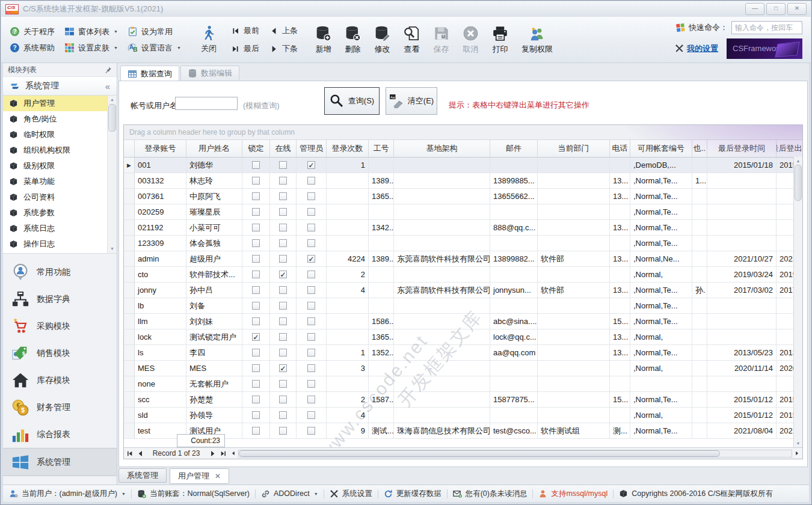 This screenshot has width=812, height=505. What do you see at coordinates (161, 321) in the screenshot?
I see `cell-account: llm` at bounding box center [161, 321].